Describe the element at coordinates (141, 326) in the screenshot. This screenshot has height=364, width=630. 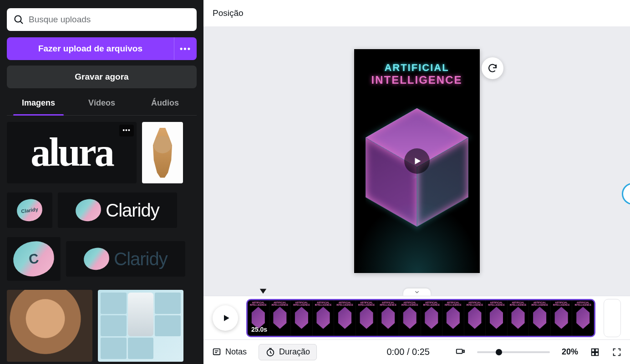
I see `upload-thumb-ai-scene` at that location.